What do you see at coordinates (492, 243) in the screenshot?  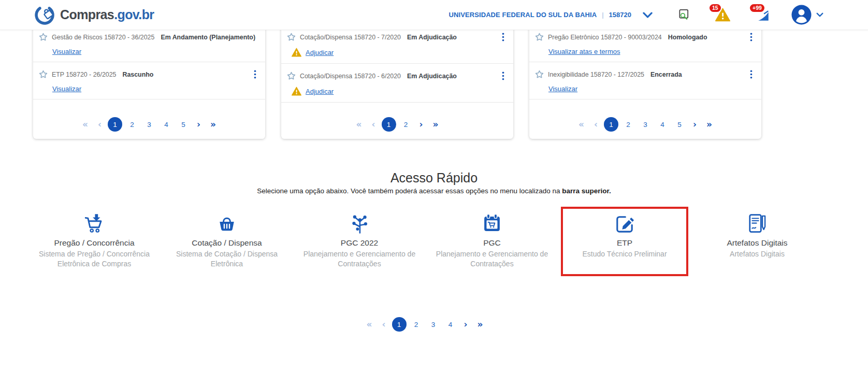 I see `quick-item-label: PGC` at bounding box center [492, 243].